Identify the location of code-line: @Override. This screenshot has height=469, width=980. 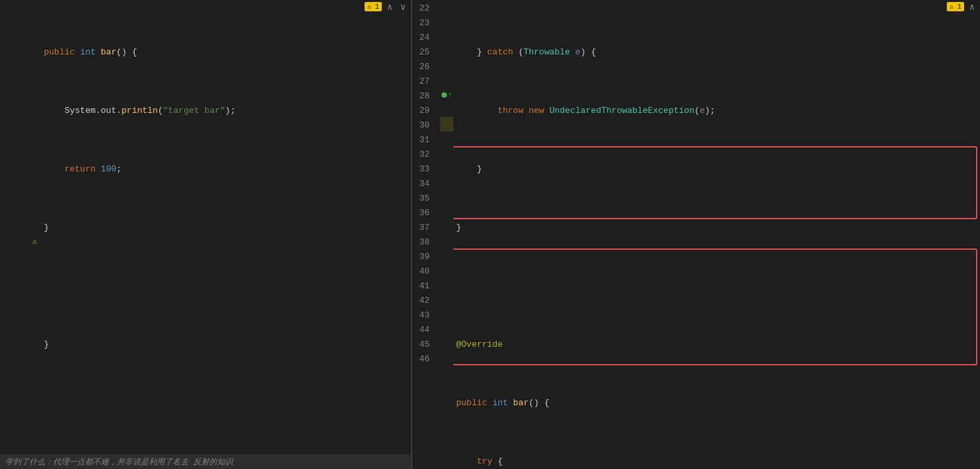
(717, 345).